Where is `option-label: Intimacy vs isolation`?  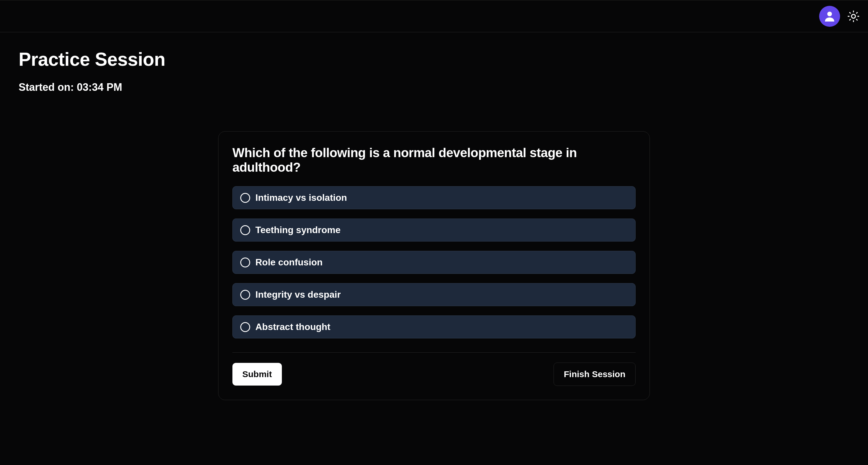 option-label: Intimacy vs isolation is located at coordinates (301, 198).